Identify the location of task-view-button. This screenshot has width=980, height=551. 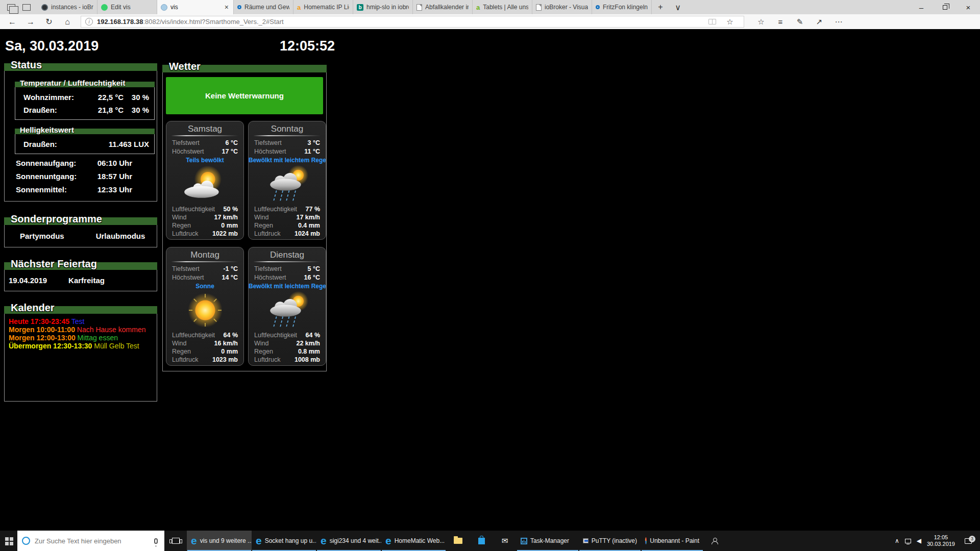
(176, 541).